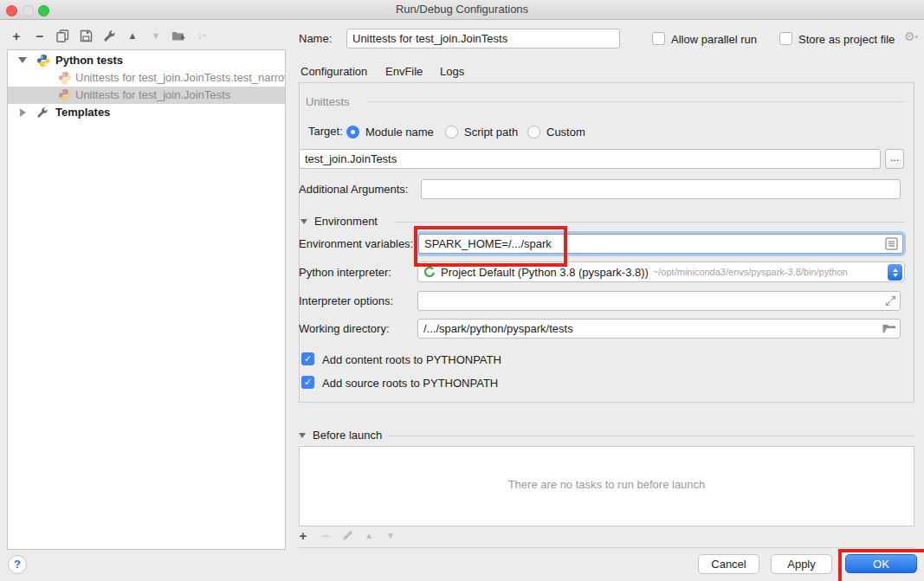 This screenshot has height=581, width=924. What do you see at coordinates (661, 189) in the screenshot?
I see `additional-arguments-input` at bounding box center [661, 189].